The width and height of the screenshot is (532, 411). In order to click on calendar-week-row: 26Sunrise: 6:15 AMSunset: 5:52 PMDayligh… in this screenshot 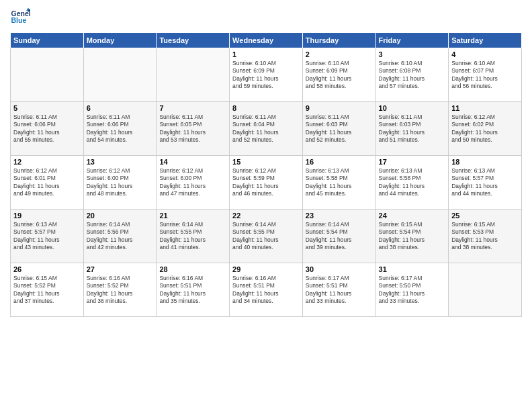, I will do `click(266, 290)`.